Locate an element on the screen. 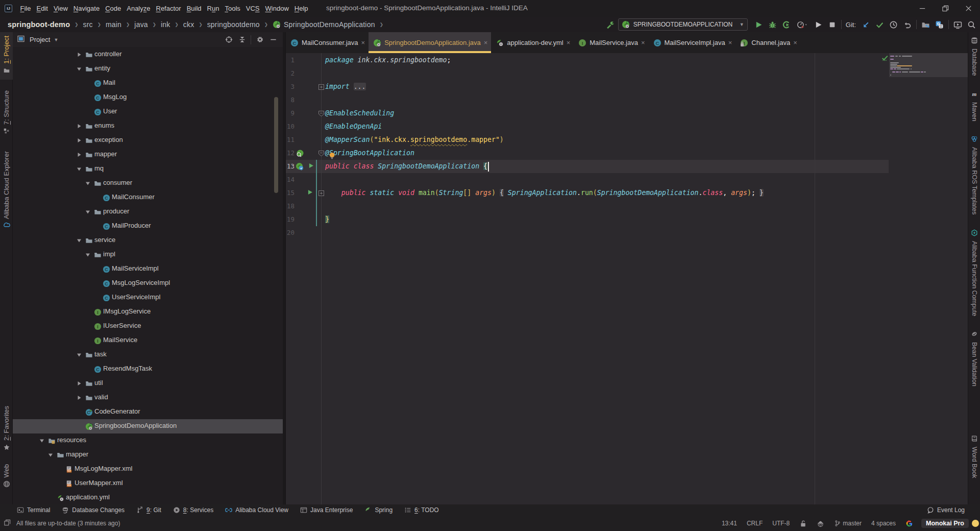 Image resolution: width=980 pixels, height=531 pixels. theme-widget: Monokai Pro is located at coordinates (945, 523).